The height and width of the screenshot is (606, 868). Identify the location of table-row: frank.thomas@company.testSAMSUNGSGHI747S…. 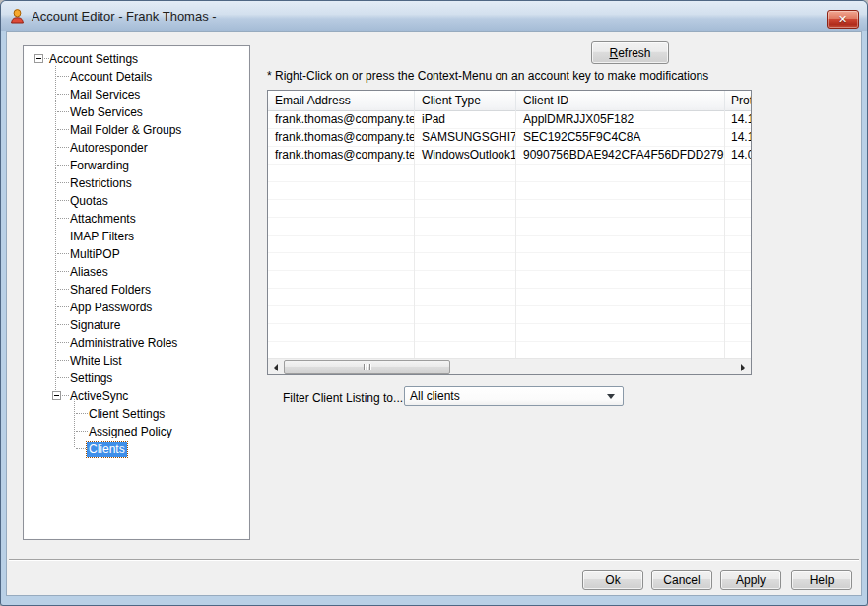
(509, 138).